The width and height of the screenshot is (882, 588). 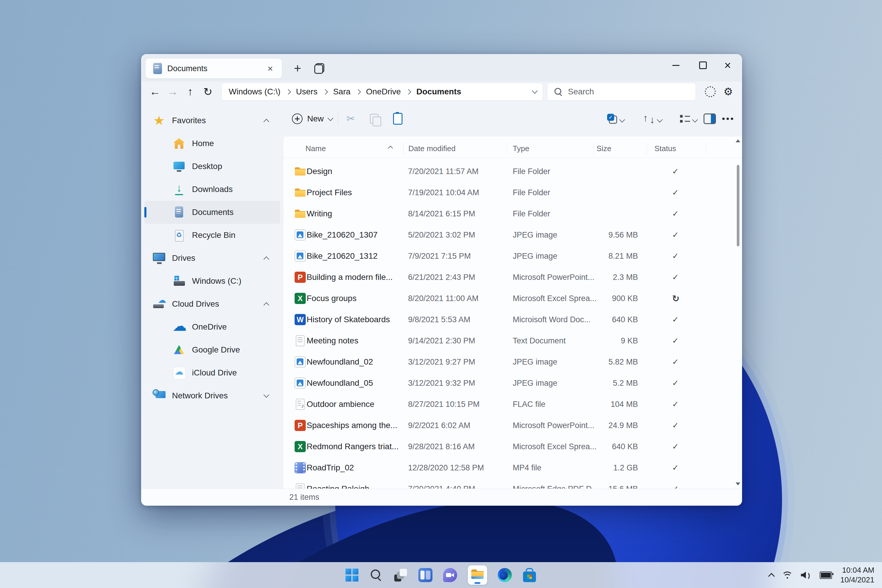 I want to click on microsoft-store-icon, so click(x=530, y=575).